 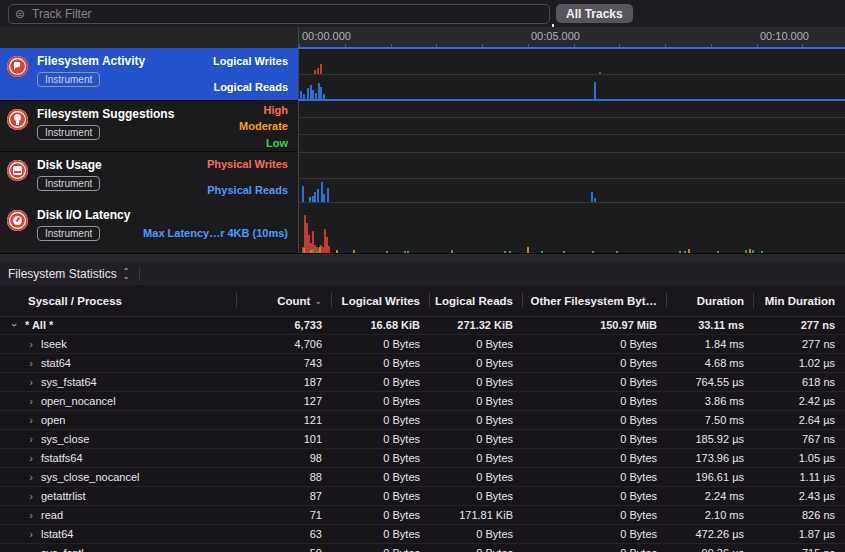 What do you see at coordinates (69, 382) in the screenshot?
I see `syscall-name: sys_fstat64` at bounding box center [69, 382].